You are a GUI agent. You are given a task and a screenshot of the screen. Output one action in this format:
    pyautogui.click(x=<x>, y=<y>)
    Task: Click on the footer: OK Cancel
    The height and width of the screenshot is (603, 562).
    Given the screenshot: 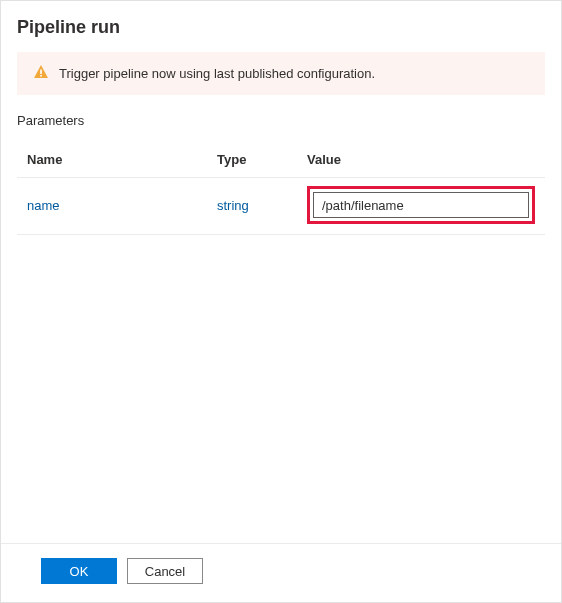 What is the action you would take?
    pyautogui.click(x=281, y=572)
    